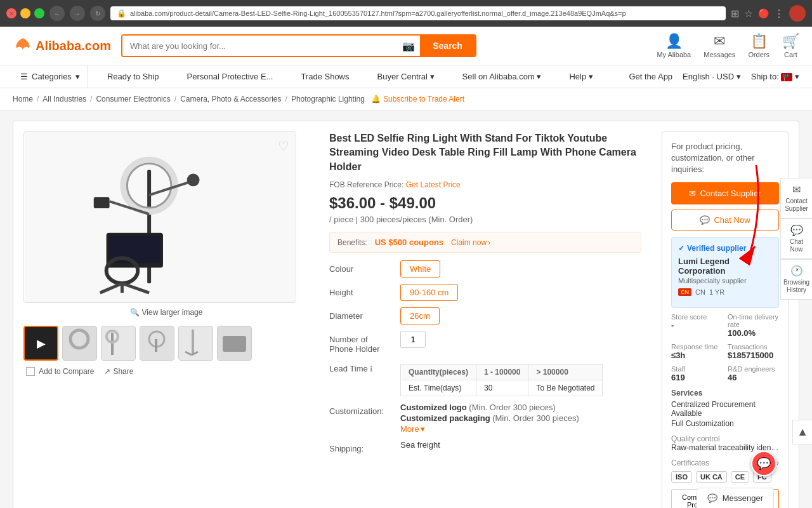  Describe the element at coordinates (361, 291) in the screenshot. I see `height-label: Height` at that location.